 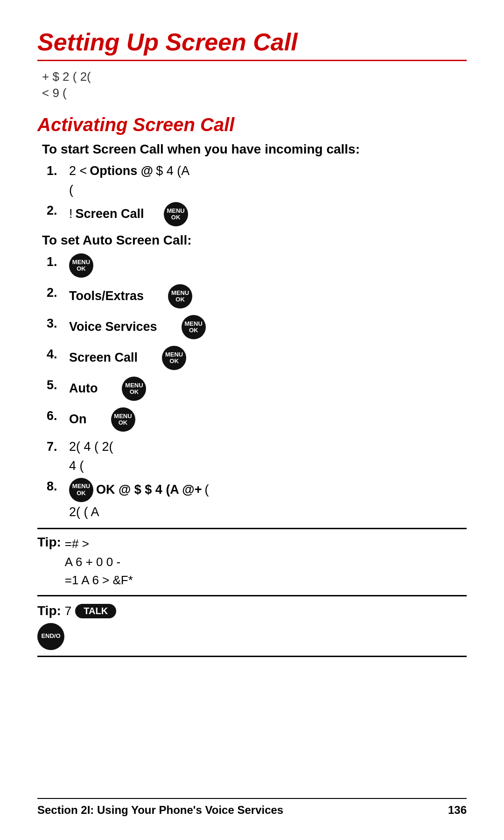 What do you see at coordinates (254, 149) in the screenshot?
I see `intro-text: To start Screen Call when you have incom…` at bounding box center [254, 149].